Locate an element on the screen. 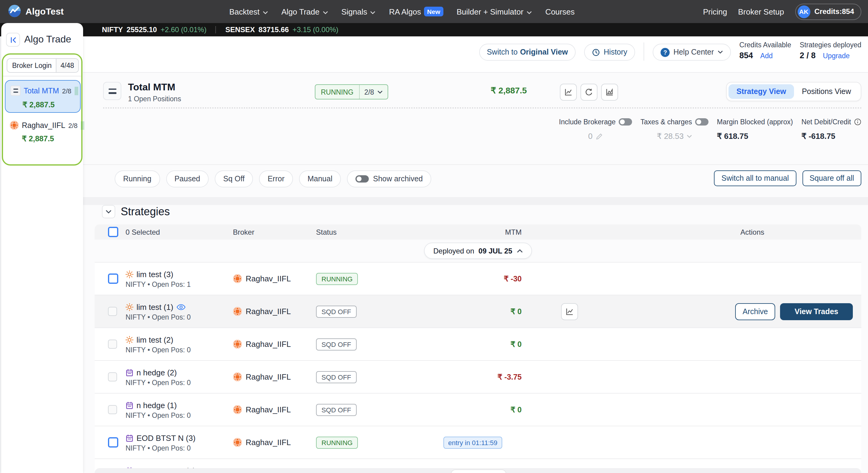 Image resolution: width=868 pixels, height=473 pixels. nav-broker-setup: Broker Setup is located at coordinates (762, 11).